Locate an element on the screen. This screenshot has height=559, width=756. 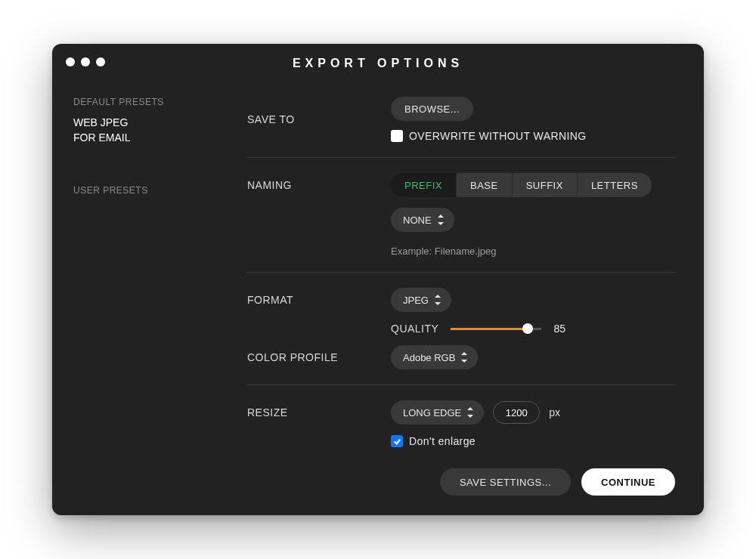
user-presets-header: USER PRESETS is located at coordinates (146, 190).